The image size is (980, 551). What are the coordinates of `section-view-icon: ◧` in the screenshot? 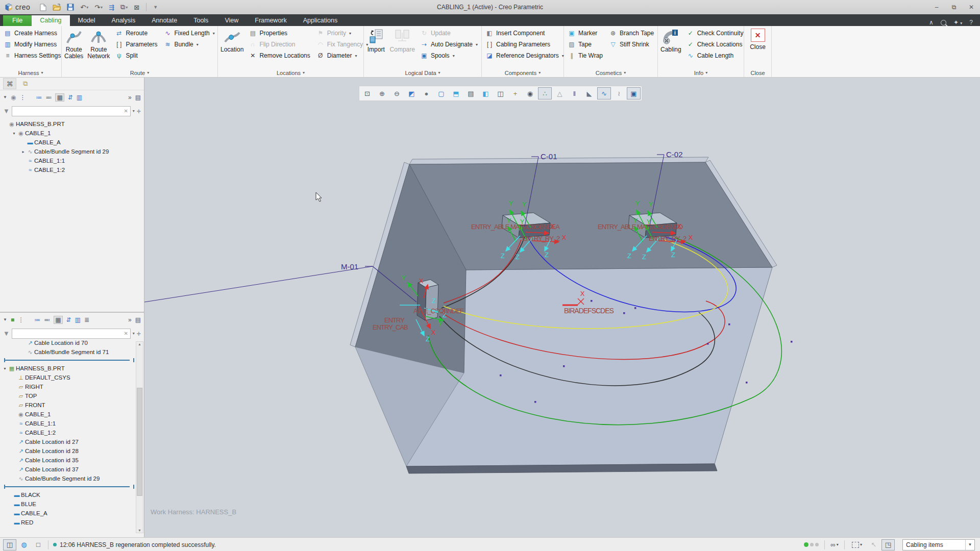 It's located at (486, 93).